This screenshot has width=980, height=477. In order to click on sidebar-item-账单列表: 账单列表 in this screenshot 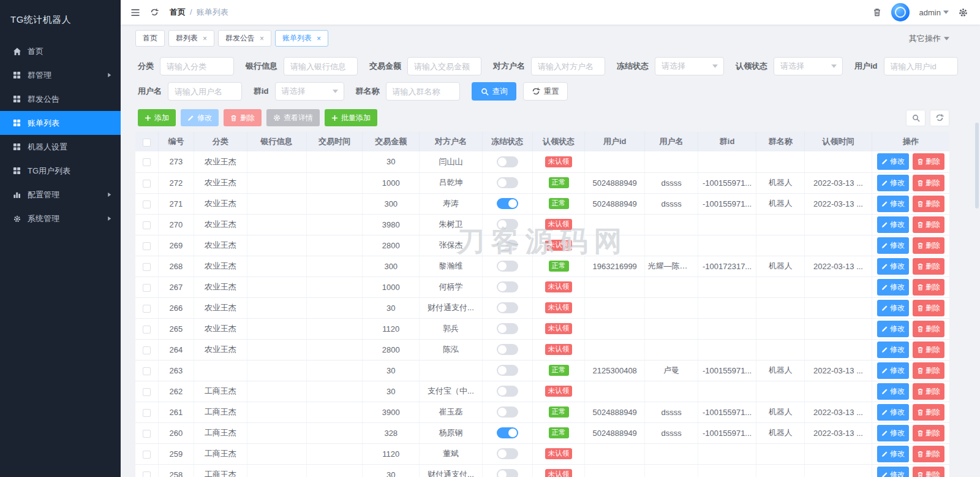, I will do `click(60, 123)`.